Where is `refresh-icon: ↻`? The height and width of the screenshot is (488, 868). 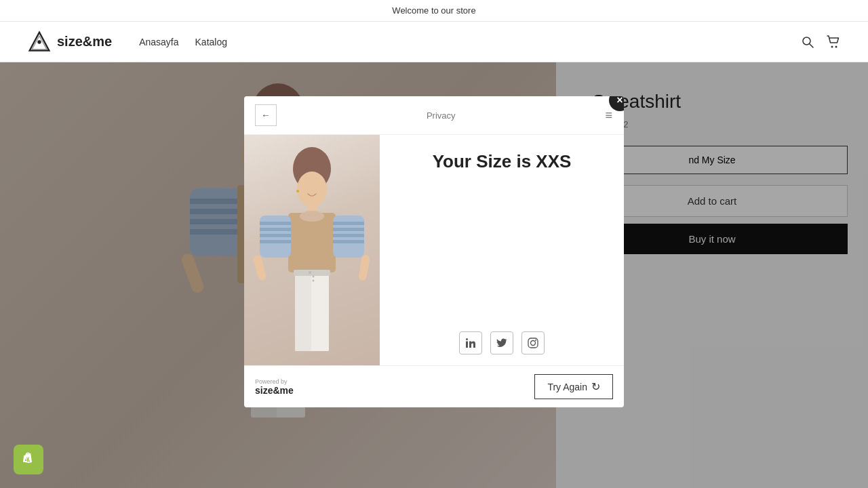 refresh-icon: ↻ is located at coordinates (595, 386).